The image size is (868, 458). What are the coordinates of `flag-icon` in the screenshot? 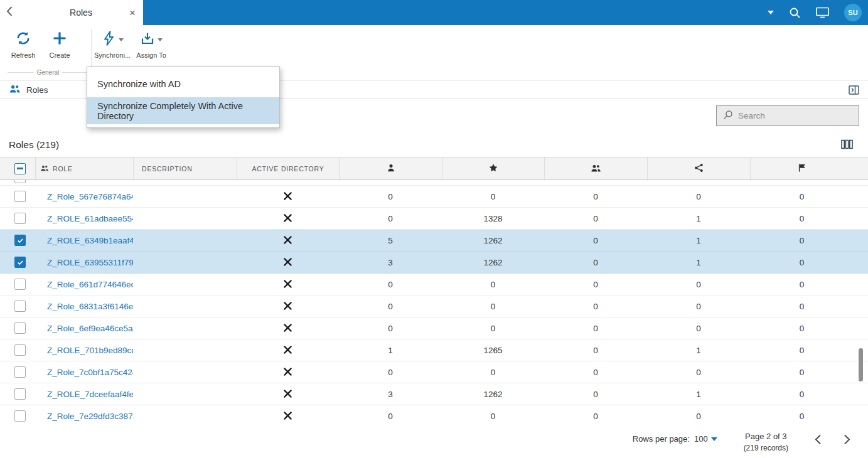 It's located at (802, 168).